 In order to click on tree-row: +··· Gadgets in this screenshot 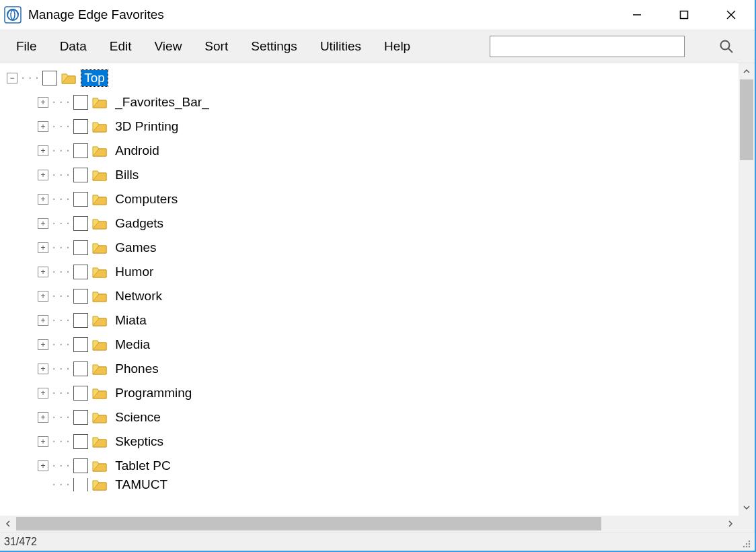, I will do `click(373, 223)`.